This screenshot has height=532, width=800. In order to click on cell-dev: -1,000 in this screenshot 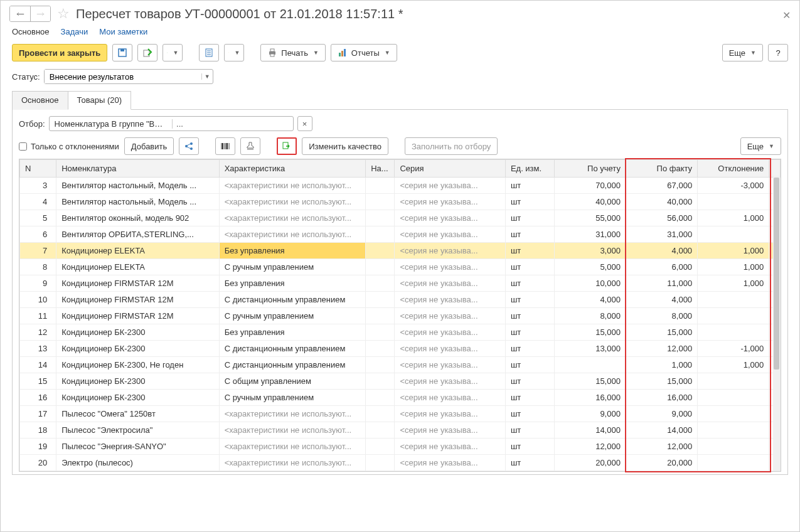, I will do `click(733, 349)`.